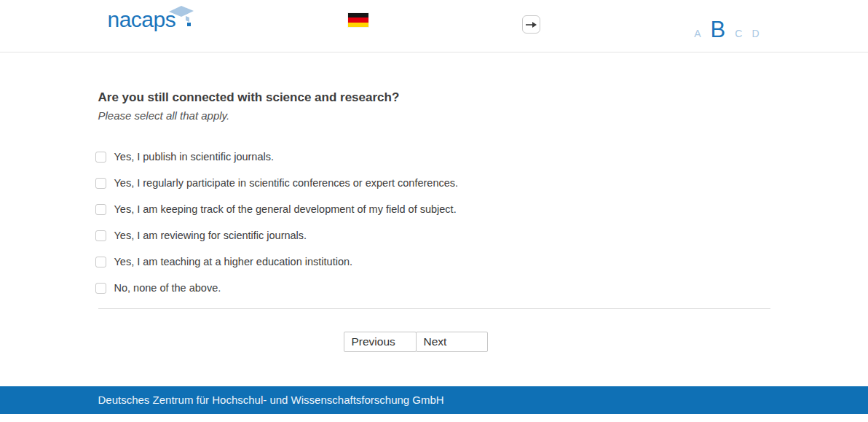 This screenshot has height=422, width=868. I want to click on flag-stripe-gold, so click(358, 25).